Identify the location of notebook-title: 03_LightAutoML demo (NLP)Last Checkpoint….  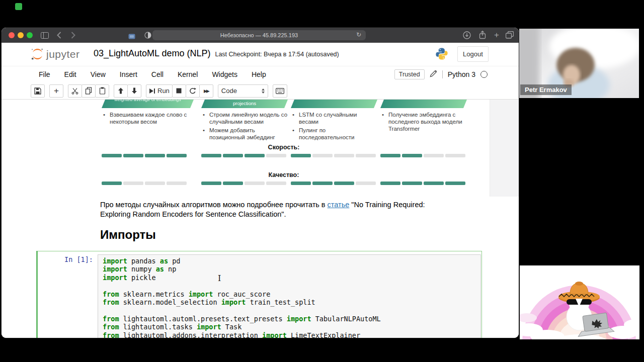
(216, 53).